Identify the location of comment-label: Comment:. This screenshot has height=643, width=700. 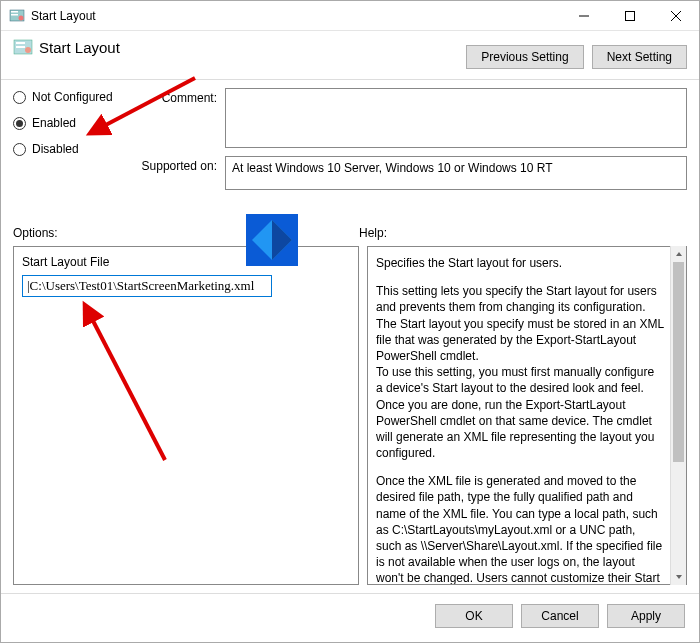
(180, 118).